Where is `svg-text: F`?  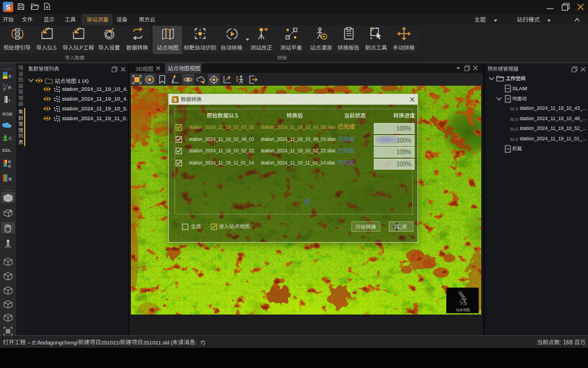
svg-text: F is located at coordinates (10, 126).